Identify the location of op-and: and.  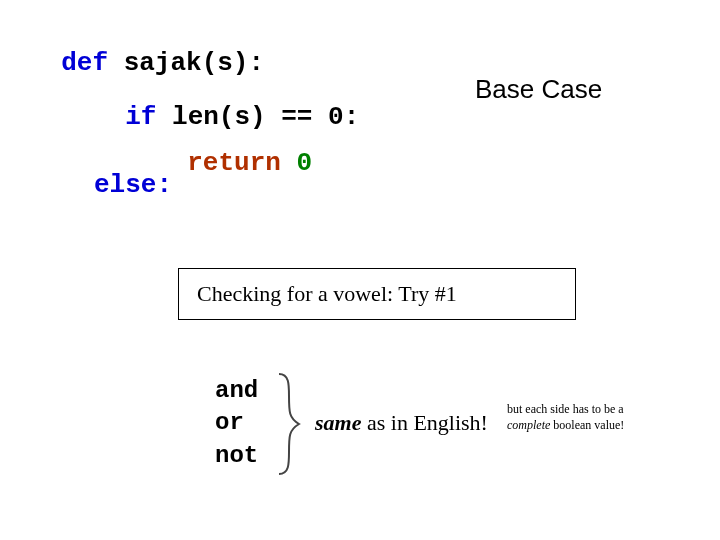
(236, 391).